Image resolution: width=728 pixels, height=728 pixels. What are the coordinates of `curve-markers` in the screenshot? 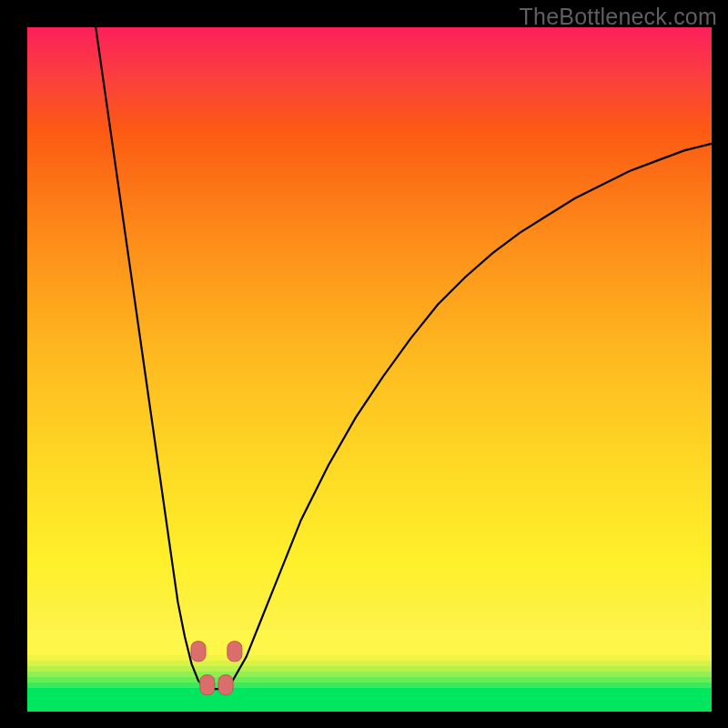 It's located at (217, 668).